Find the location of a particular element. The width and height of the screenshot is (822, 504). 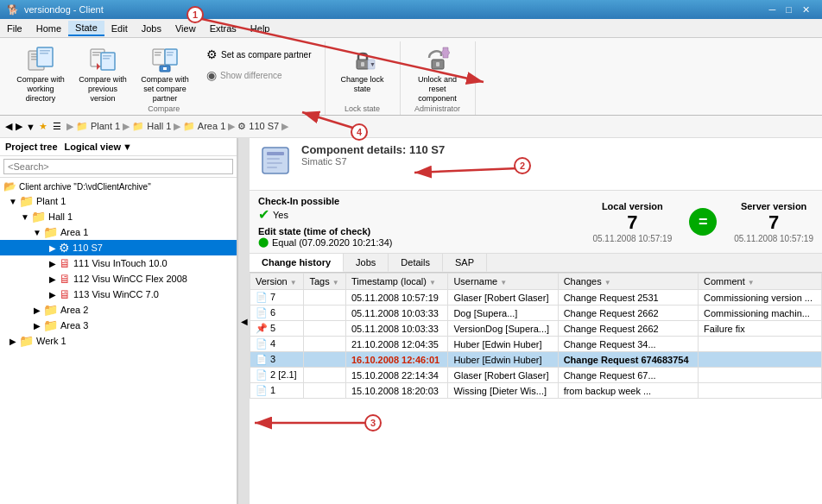

cell-comment is located at coordinates (760, 344).